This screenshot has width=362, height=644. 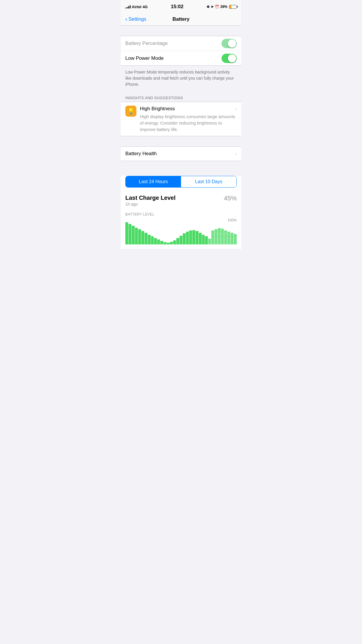 I want to click on carrier-name: Airtel, so click(x=136, y=7).